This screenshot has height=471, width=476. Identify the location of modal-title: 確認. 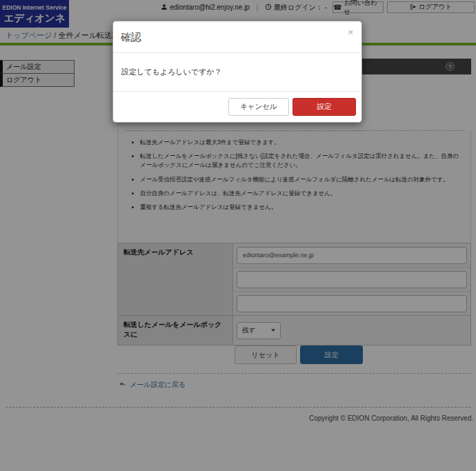
(131, 37).